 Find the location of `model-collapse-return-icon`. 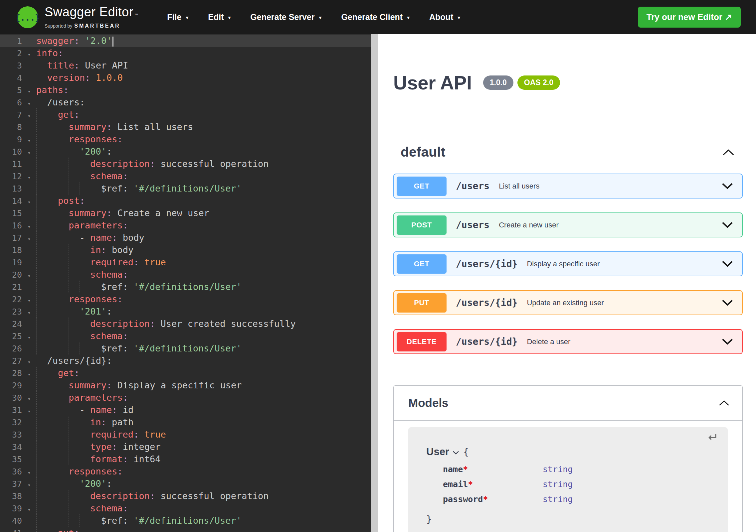

model-collapse-return-icon is located at coordinates (712, 438).